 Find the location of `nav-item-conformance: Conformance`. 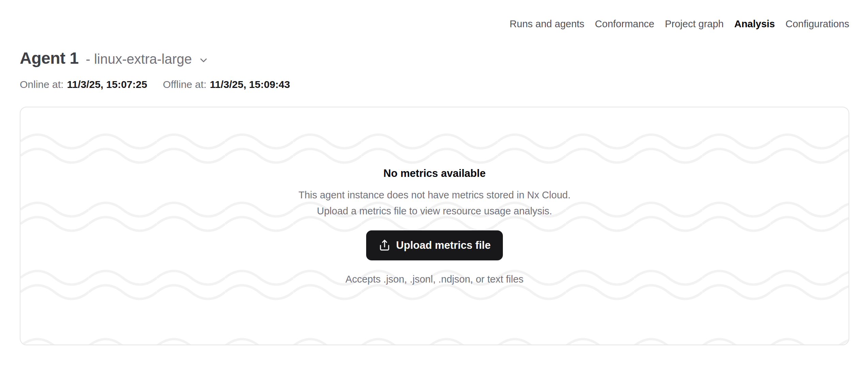

nav-item-conformance: Conformance is located at coordinates (625, 24).